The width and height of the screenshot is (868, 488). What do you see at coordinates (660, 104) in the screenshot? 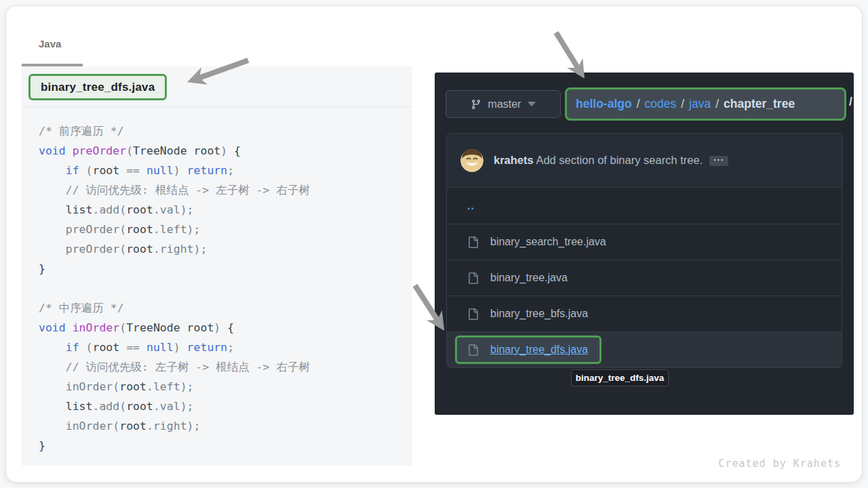
I see `breadcrumb-dir-codes: codes` at bounding box center [660, 104].